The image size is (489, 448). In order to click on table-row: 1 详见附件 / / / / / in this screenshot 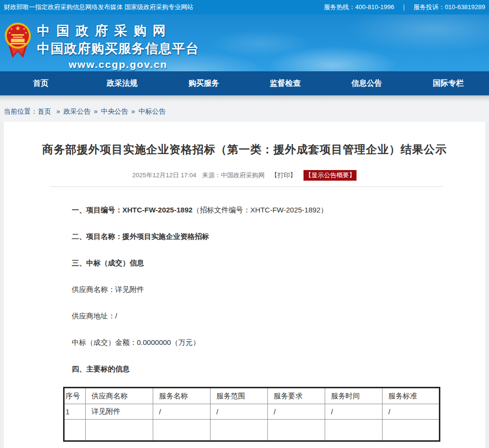, I will do `click(252, 412)`.